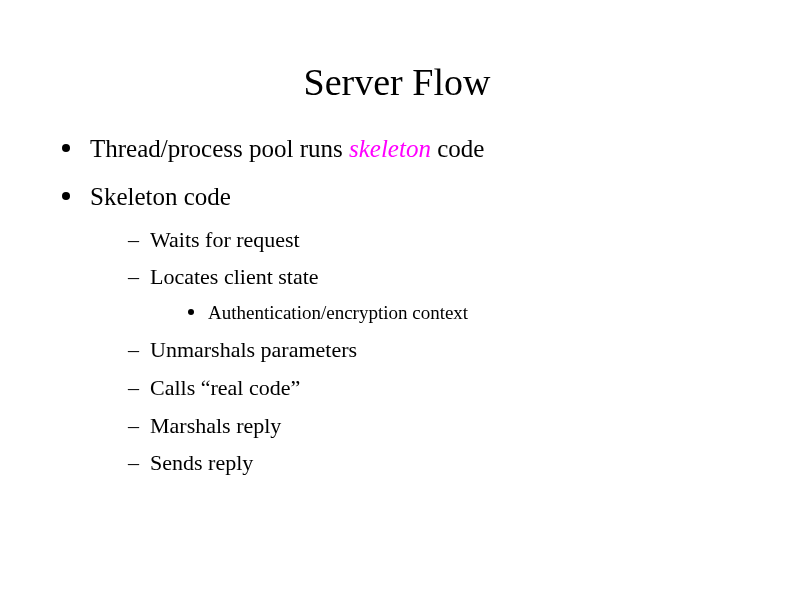 The width and height of the screenshot is (794, 595). Describe the element at coordinates (397, 149) in the screenshot. I see `bullet-item: Thread/process pool runs skeleton code` at that location.